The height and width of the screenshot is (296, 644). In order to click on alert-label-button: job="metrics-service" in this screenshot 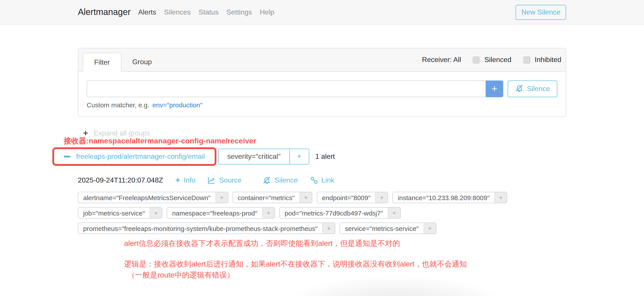, I will do `click(114, 213)`.